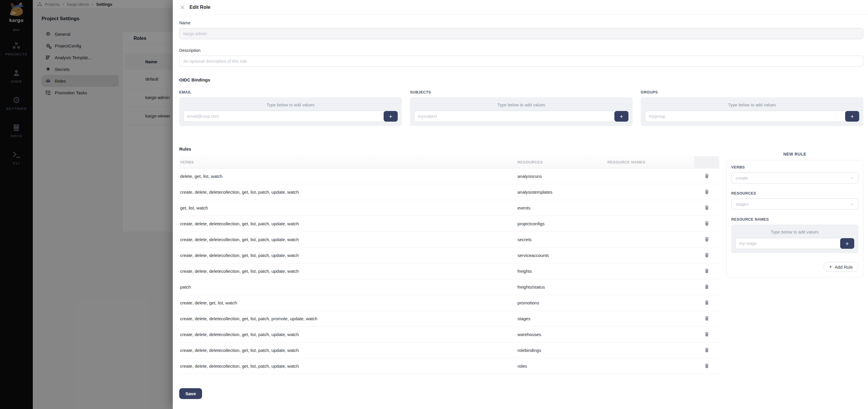  I want to click on verbs-select: create, so click(795, 178).